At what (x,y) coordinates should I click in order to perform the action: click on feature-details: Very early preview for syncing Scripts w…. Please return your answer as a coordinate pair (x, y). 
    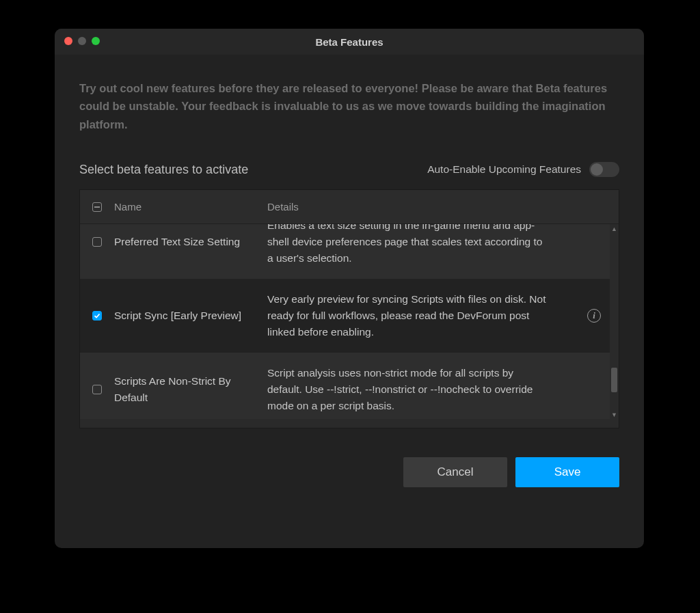
    Looking at the image, I should click on (409, 316).